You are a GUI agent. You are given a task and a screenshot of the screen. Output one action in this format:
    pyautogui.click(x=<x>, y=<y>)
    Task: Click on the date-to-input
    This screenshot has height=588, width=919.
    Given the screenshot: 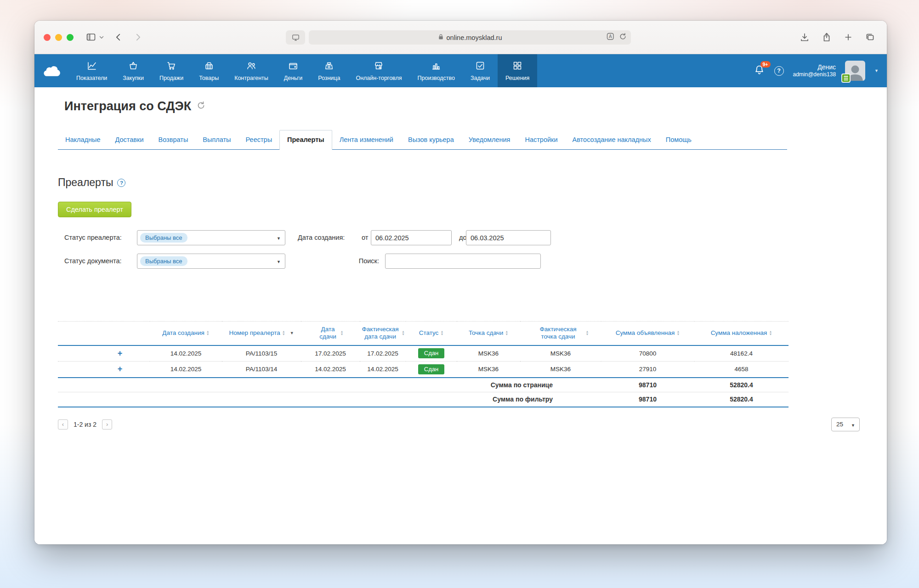 What is the action you would take?
    pyautogui.click(x=508, y=238)
    